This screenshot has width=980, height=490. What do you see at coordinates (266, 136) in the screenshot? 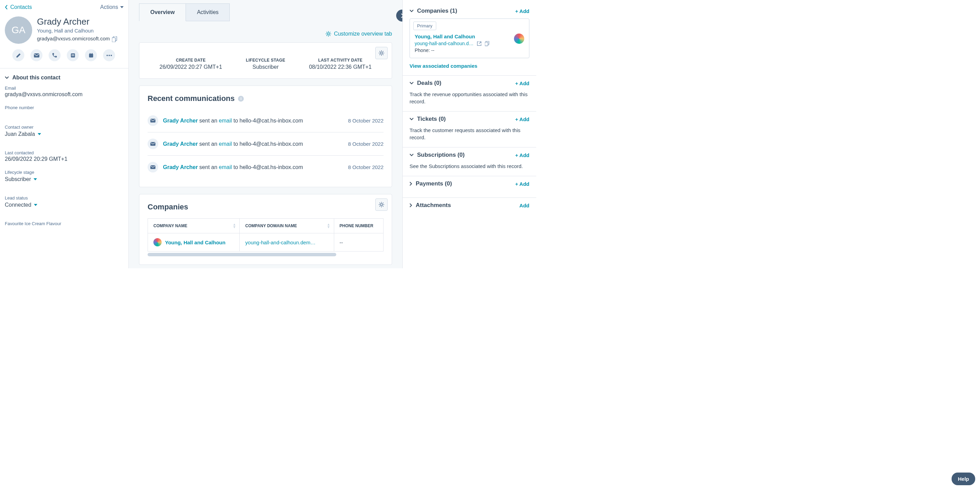
I see `communications-card: Recent communications i Grady Archer sen…` at bounding box center [266, 136].